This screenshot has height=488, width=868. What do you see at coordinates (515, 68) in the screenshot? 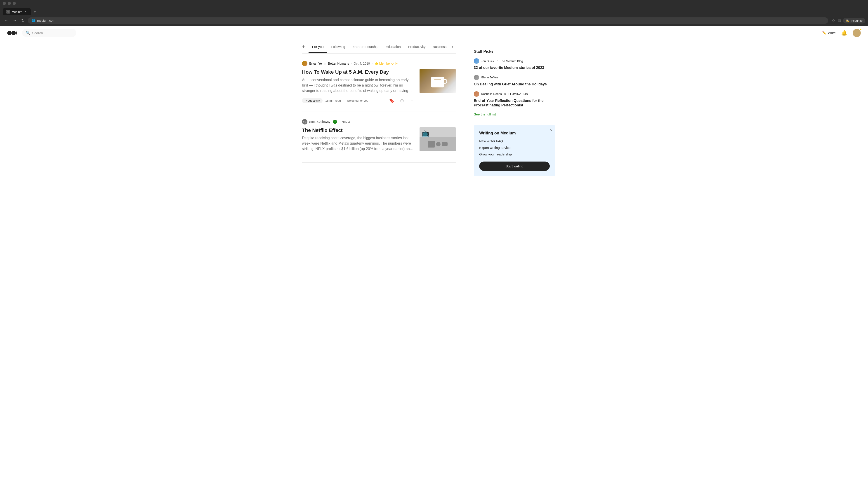
I see `staff-article-title: 32 of our favorite Medium stories of 202…` at bounding box center [515, 68].